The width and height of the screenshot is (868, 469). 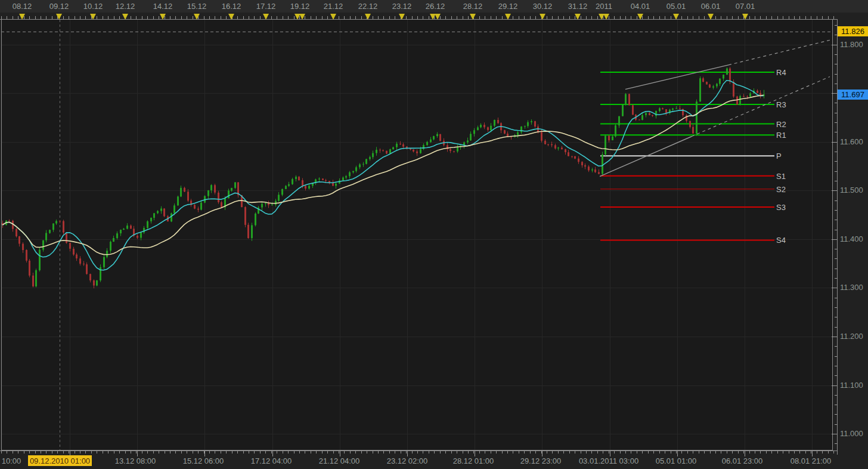 What do you see at coordinates (204, 461) in the screenshot?
I see `bottom-time-label: 15.12 06:00` at bounding box center [204, 461].